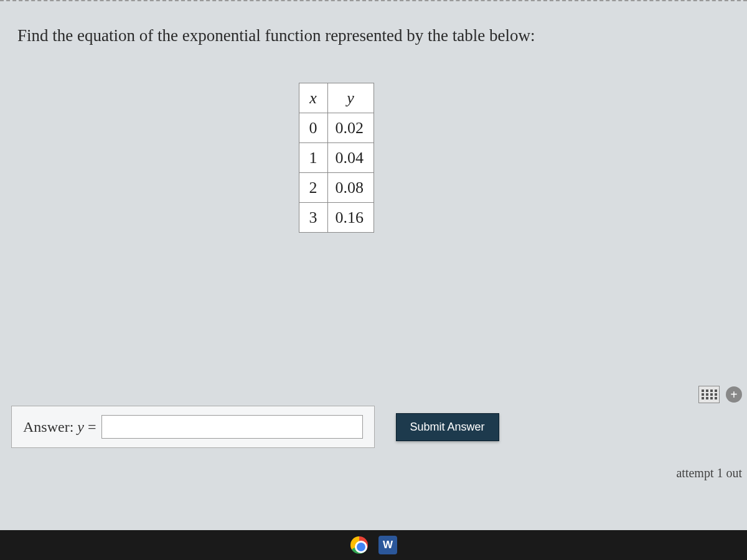  I want to click on cell-y: 0.02, so click(350, 128).